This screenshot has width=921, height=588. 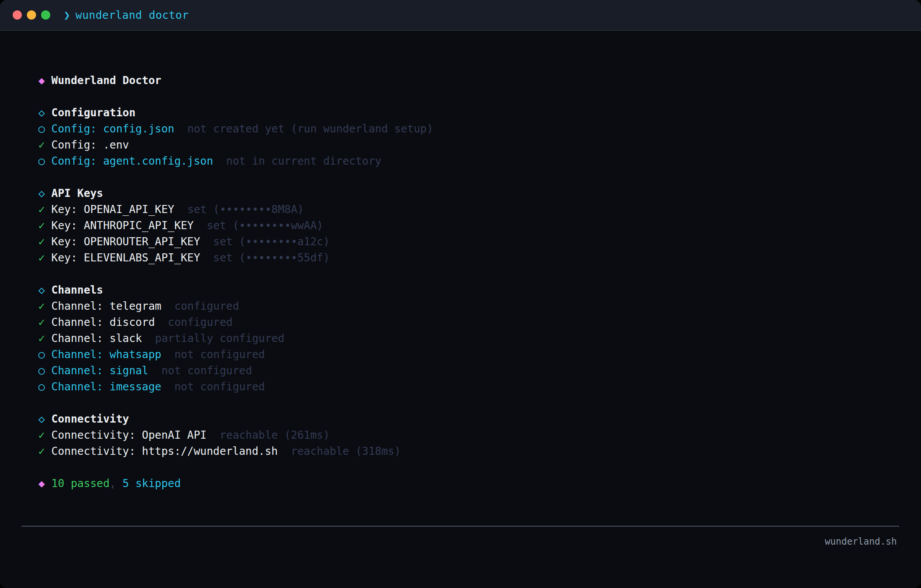 I want to click on minimize-button, so click(x=31, y=15).